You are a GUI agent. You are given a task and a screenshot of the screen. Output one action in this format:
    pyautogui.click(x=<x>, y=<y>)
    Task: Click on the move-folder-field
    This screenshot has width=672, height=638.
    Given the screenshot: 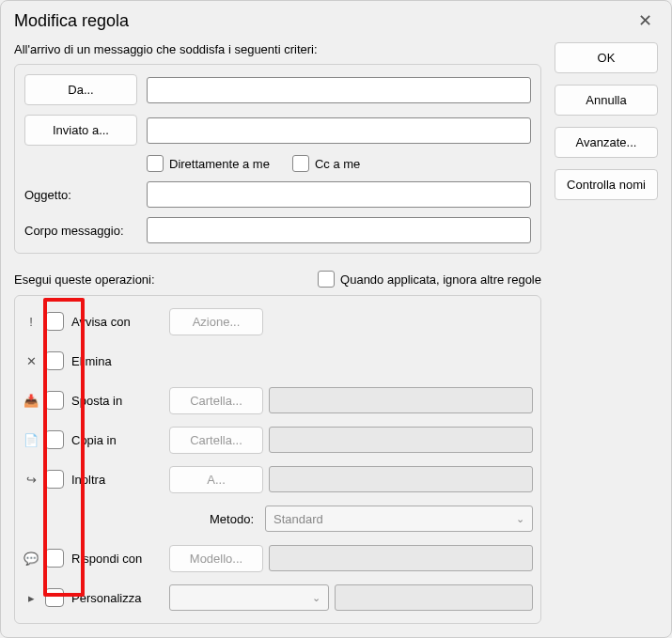 What is the action you would take?
    pyautogui.click(x=400, y=400)
    